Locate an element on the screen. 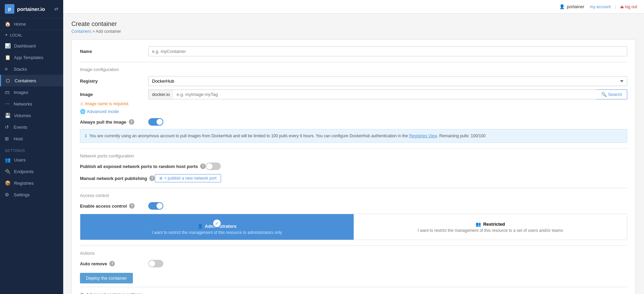  sidebar-logo: p portainer.io ⇄ is located at coordinates (31, 9).